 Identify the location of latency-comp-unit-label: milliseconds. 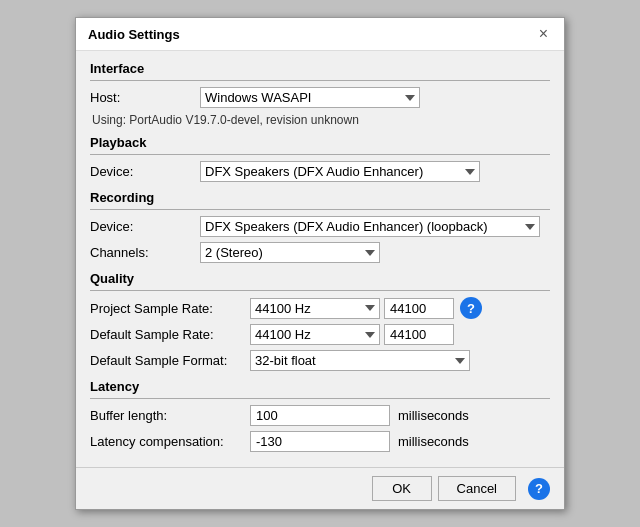
(434, 442).